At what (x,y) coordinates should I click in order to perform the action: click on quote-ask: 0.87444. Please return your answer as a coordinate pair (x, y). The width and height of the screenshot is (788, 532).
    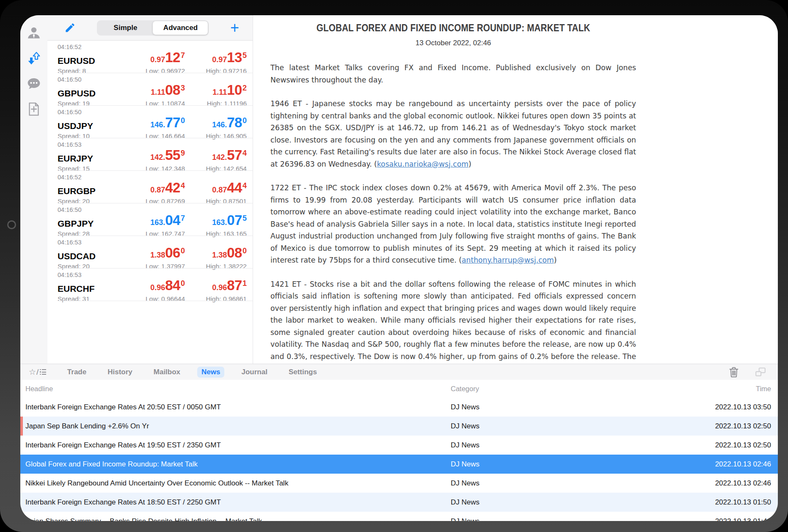
    Looking at the image, I should click on (229, 189).